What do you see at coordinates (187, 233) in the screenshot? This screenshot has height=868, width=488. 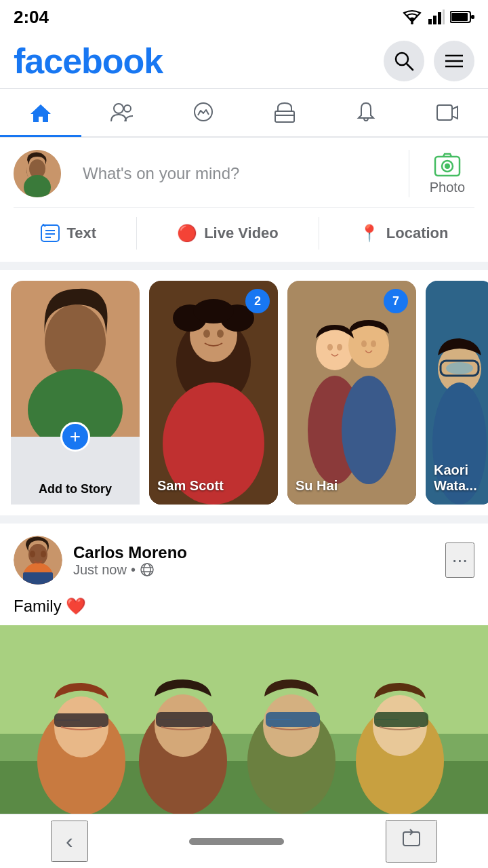 I see `live-video-icon: 🔴` at bounding box center [187, 233].